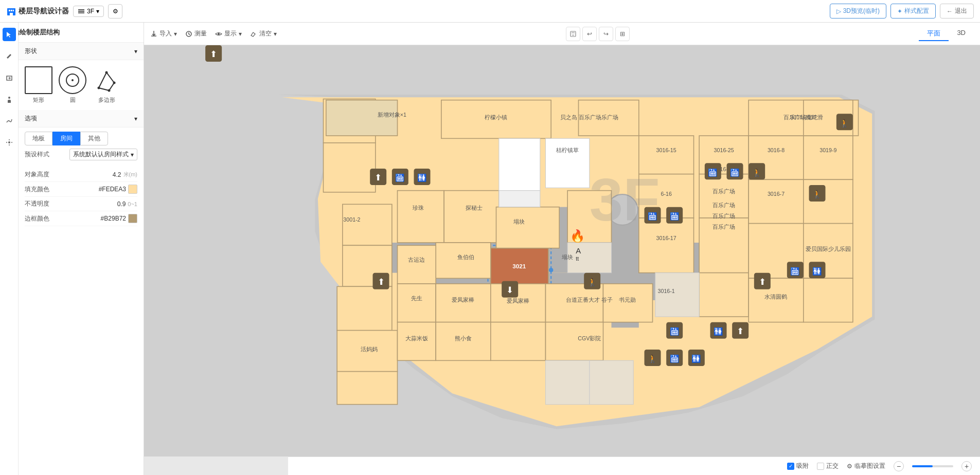 The image size is (980, 475). Describe the element at coordinates (776, 150) in the screenshot. I see `label-3016-8: 3016-8` at that location.